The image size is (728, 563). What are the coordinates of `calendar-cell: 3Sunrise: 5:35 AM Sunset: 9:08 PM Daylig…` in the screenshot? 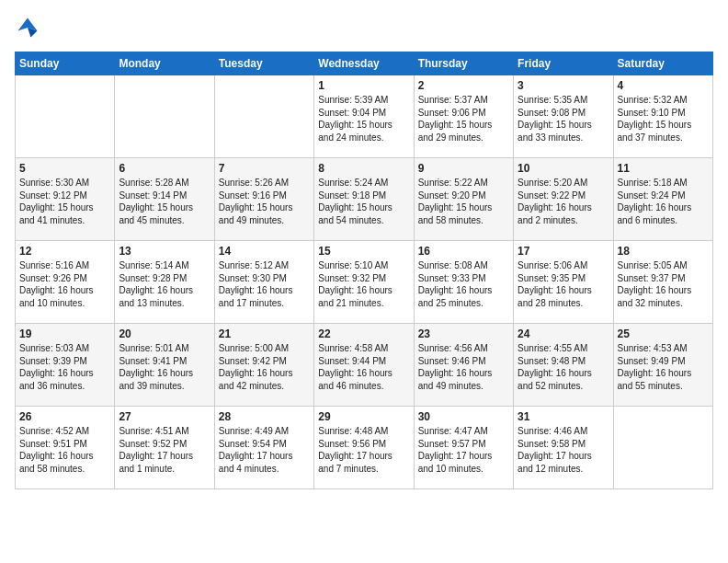 It's located at (563, 117).